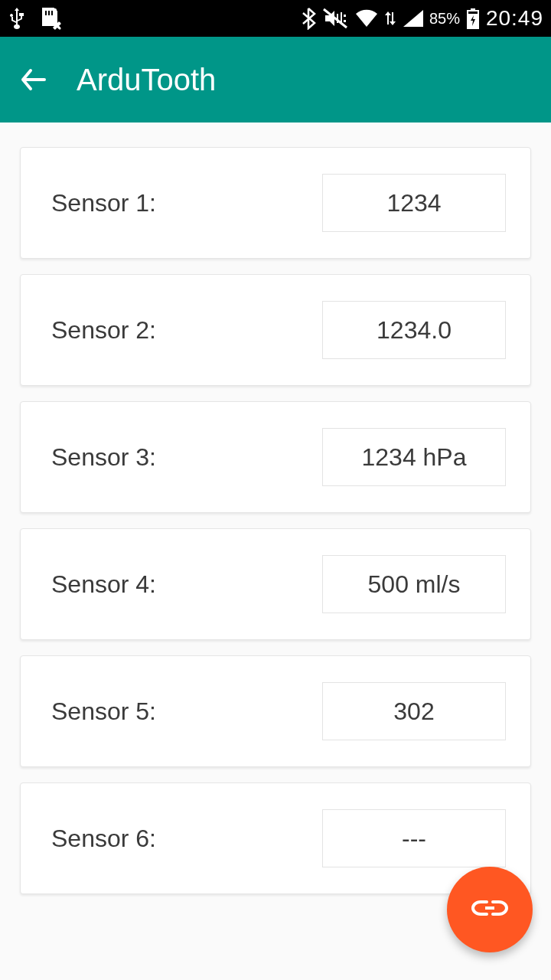 The height and width of the screenshot is (980, 551). Describe the element at coordinates (276, 203) in the screenshot. I see `sensor-card-1: Sensor 1: 1234` at that location.